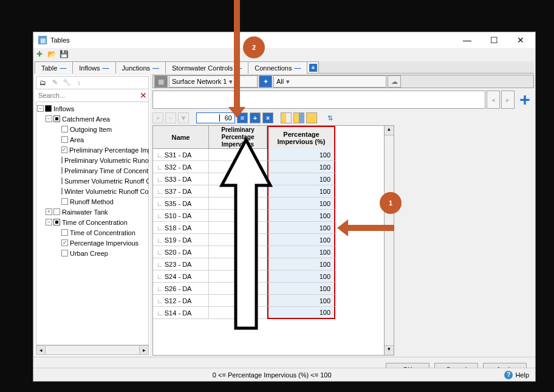 Image resolution: width=554 pixels, height=392 pixels. What do you see at coordinates (55, 83) in the screenshot?
I see `tree-tool-2: ✎` at bounding box center [55, 83].